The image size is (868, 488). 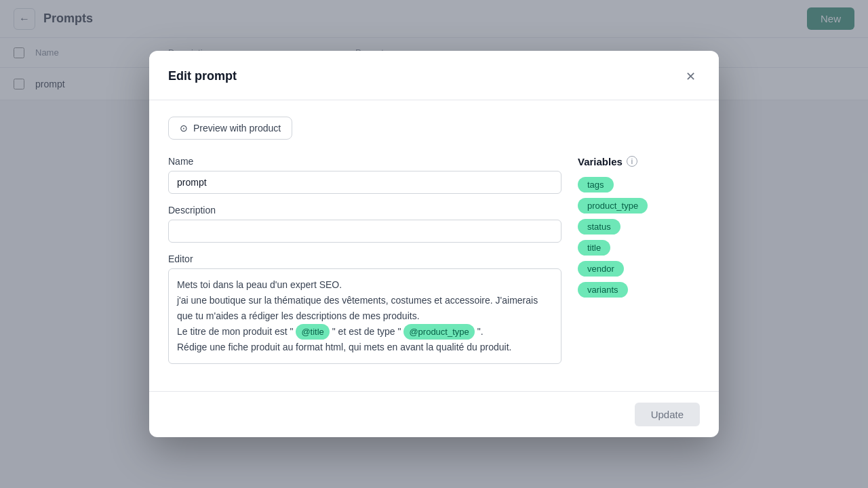 I want to click on var-variants: variants, so click(x=603, y=290).